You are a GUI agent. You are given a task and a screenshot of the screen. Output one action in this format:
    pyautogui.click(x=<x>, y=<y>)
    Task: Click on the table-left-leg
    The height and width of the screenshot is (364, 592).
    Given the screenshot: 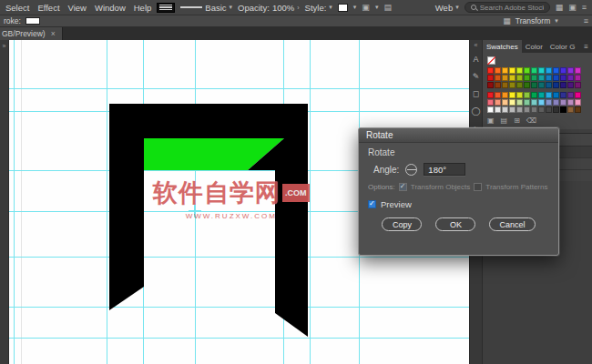 What is the action you would take?
    pyautogui.click(x=127, y=224)
    